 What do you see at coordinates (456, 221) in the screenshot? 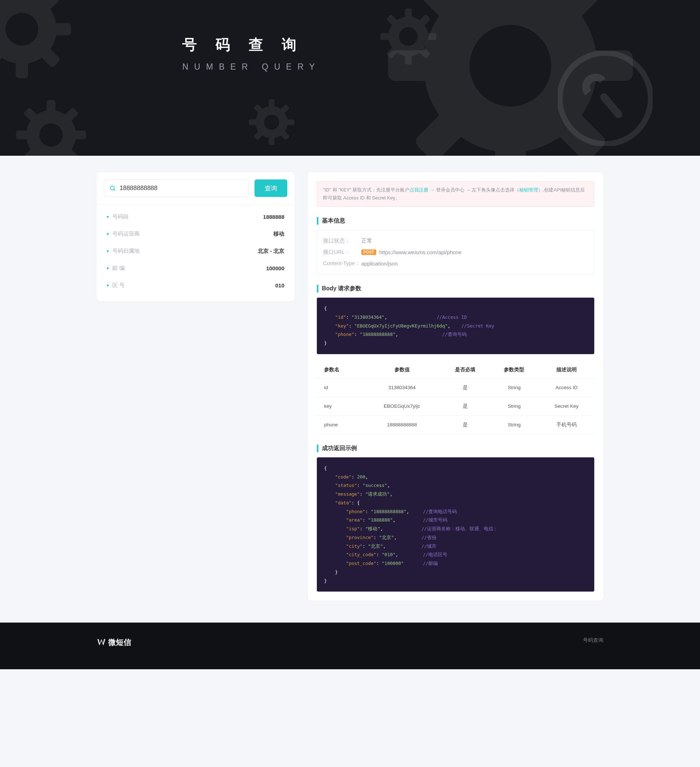
I see `section-title-basic: 基本信息` at bounding box center [456, 221].